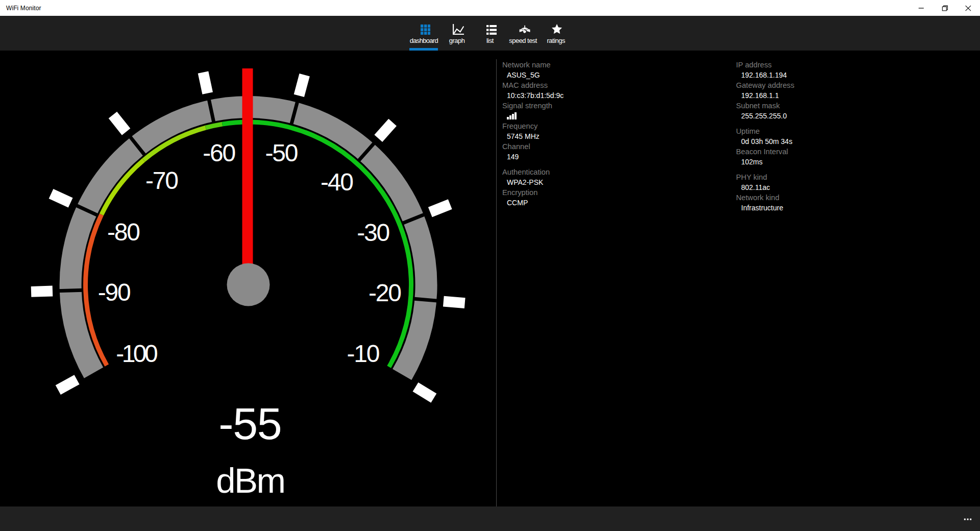 Image resolution: width=980 pixels, height=531 pixels. Describe the element at coordinates (161, 181) in the screenshot. I see `svg-text: -70` at that location.